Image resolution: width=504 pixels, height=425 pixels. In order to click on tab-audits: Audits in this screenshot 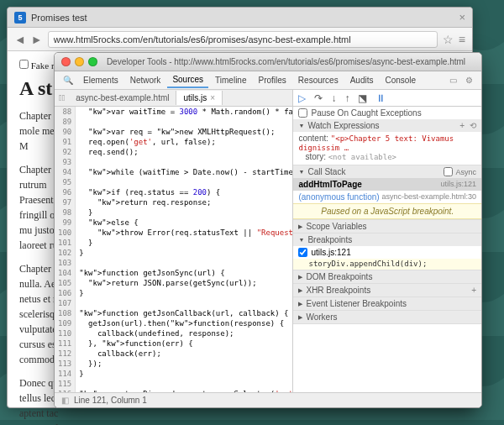, I will do `click(362, 81)`.